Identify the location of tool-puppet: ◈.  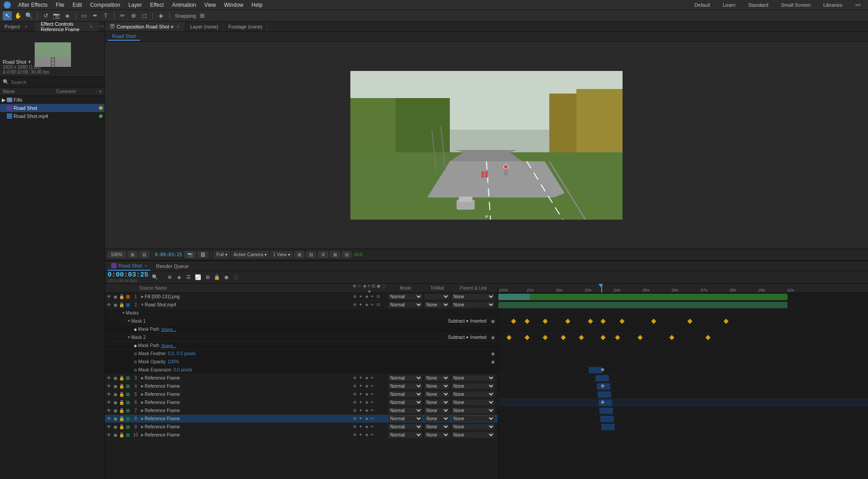
(161, 16).